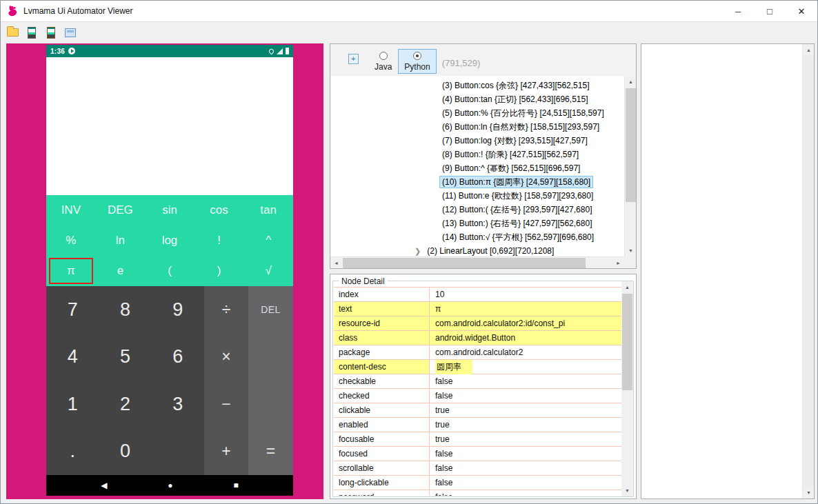  What do you see at coordinates (280, 51) in the screenshot?
I see `signal-icon` at bounding box center [280, 51].